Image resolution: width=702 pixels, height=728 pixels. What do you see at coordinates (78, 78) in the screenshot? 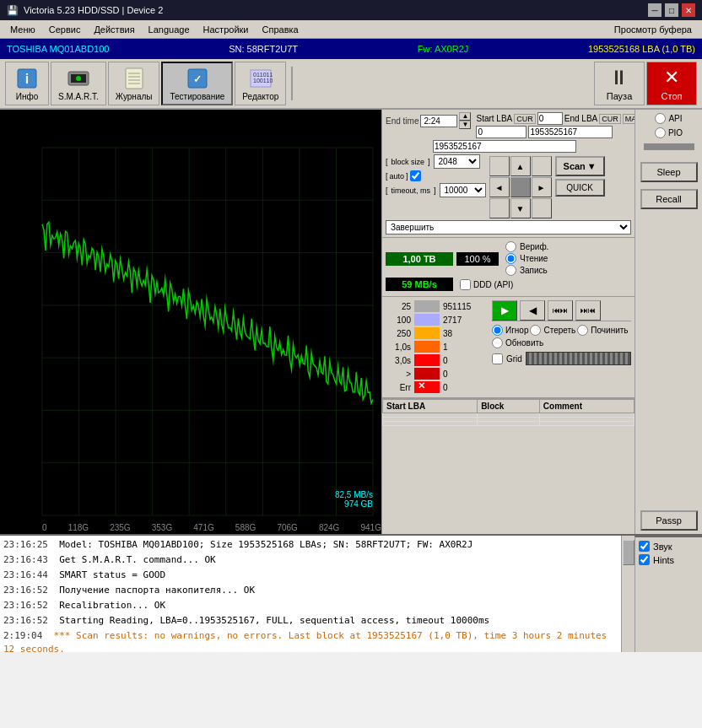
I see `smart-icon` at bounding box center [78, 78].